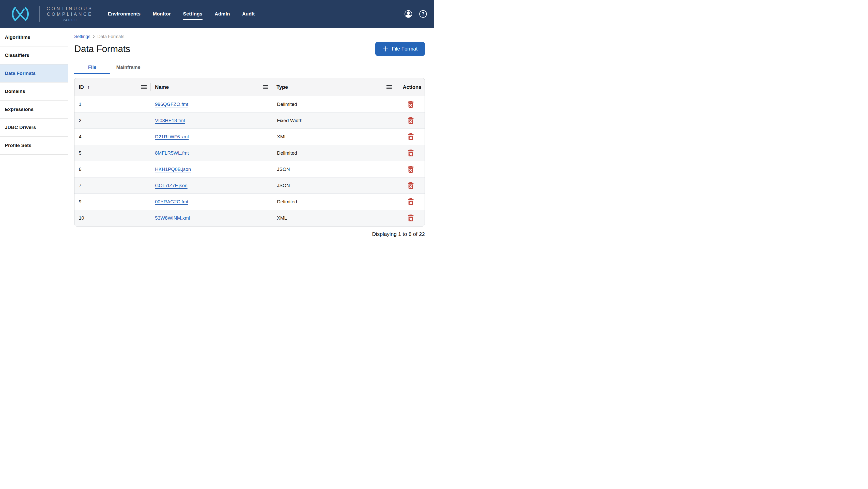 This screenshot has width=868, height=489. What do you see at coordinates (80, 169) in the screenshot?
I see `row-id: 6` at bounding box center [80, 169].